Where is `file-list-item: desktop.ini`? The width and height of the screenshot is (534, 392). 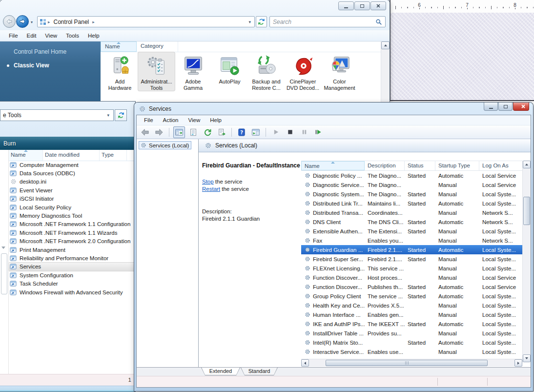
file-list-item: desktop.ini is located at coordinates (72, 182).